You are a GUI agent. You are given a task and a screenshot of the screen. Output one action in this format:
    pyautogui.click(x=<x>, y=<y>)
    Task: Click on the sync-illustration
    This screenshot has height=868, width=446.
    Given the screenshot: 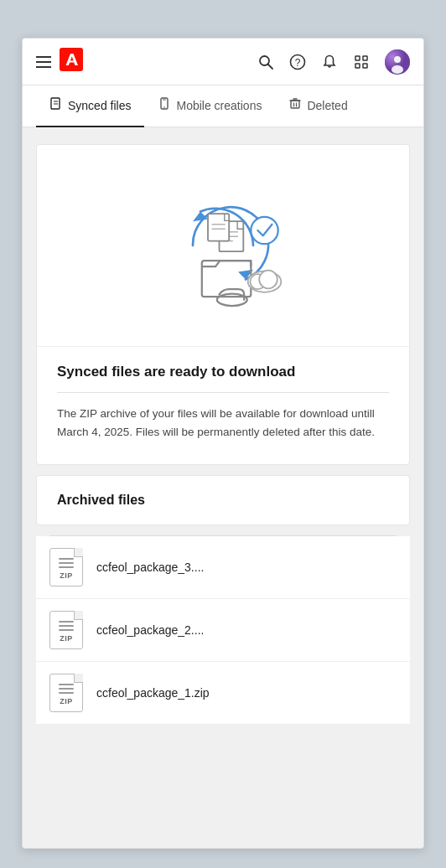 What is the action you would take?
    pyautogui.click(x=223, y=245)
    